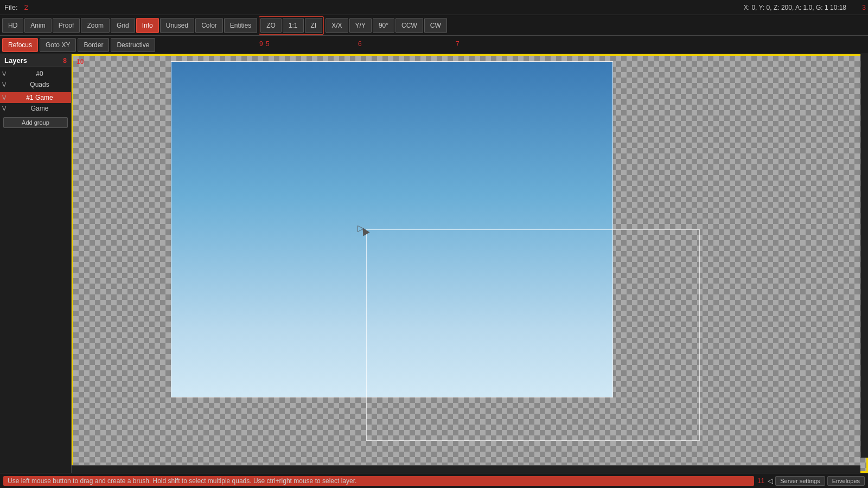 Image resolution: width=868 pixels, height=488 pixels. I want to click on envelopes-button: Envelopes, so click(846, 481).